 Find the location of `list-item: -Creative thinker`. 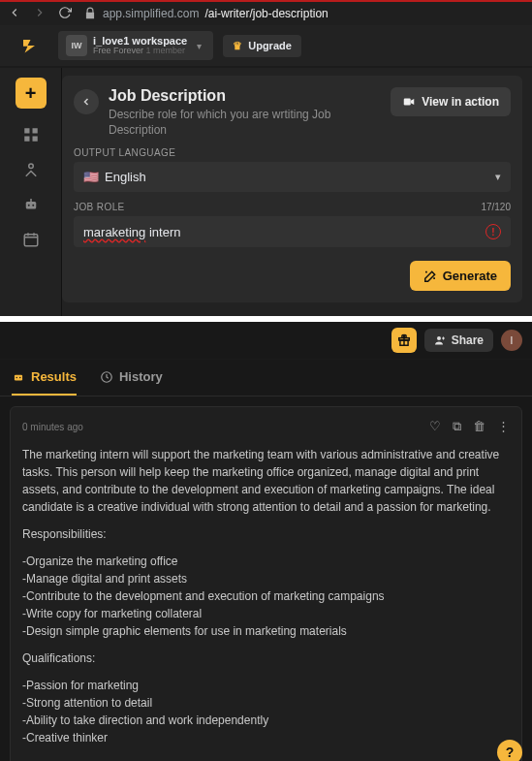

list-item: -Creative thinker is located at coordinates (266, 738).